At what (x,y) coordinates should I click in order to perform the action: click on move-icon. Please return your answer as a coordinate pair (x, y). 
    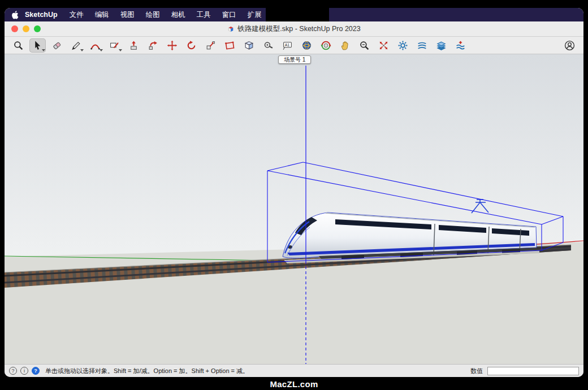
    Looking at the image, I should click on (172, 45).